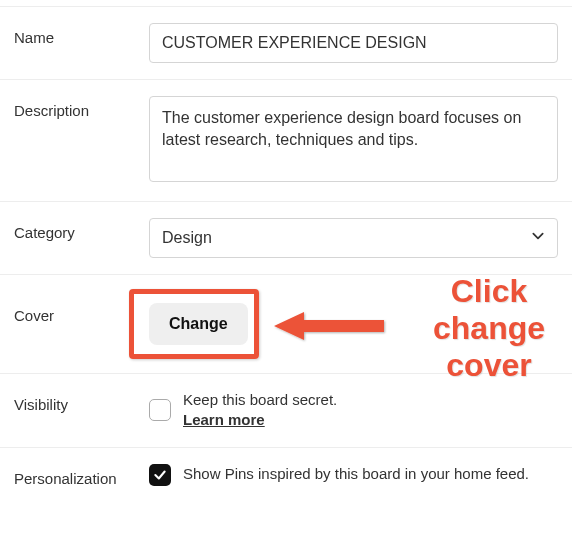  Describe the element at coordinates (187, 238) in the screenshot. I see `category-selected-value: Design` at that location.